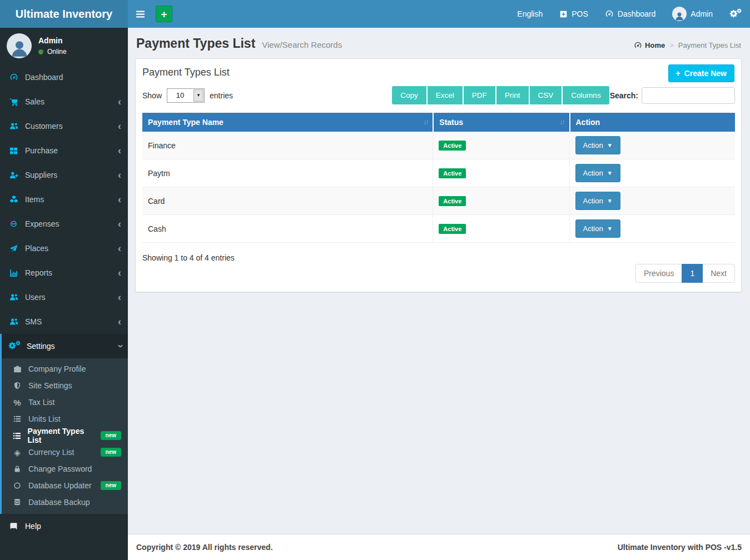  I want to click on page-footer: Copyright © 2019 All rights reserved. Ul…, so click(439, 547).